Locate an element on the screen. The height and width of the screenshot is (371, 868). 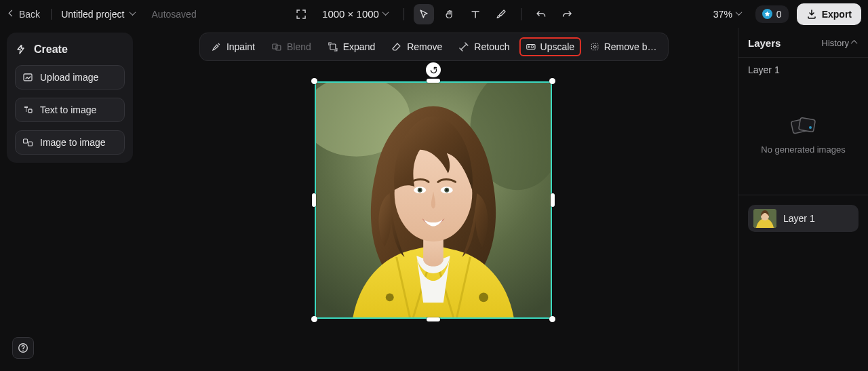
canvas-size-text: 1000 × 1000 is located at coordinates (351, 14).